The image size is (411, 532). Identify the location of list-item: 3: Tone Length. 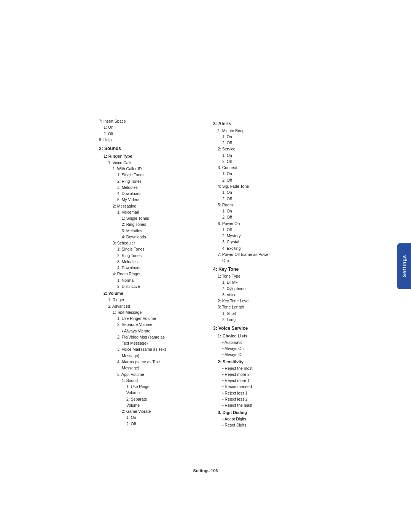
(263, 307).